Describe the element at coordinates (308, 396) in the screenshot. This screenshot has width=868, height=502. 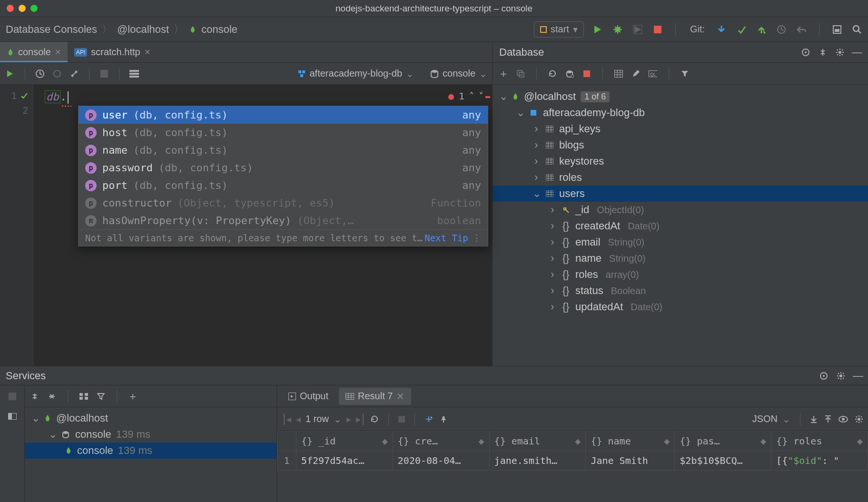
I see `output-tab: Output` at that location.